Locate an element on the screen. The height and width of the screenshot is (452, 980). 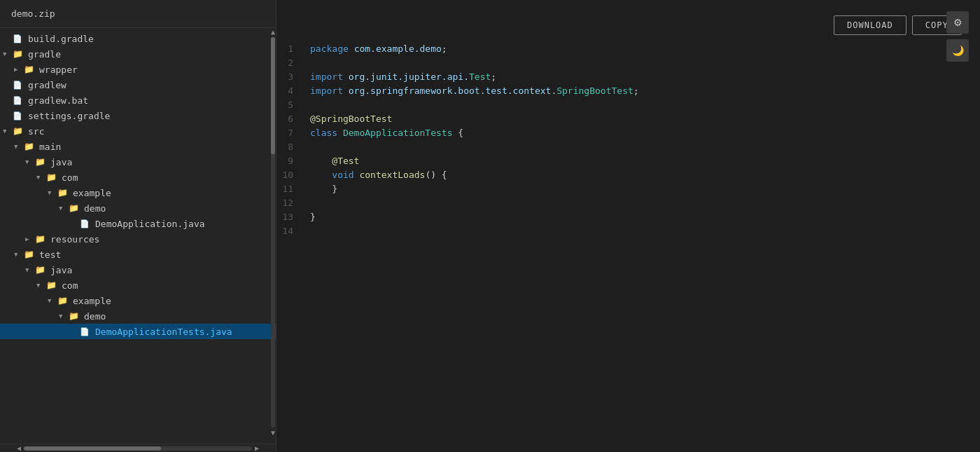
settings-icon-button: ⚙ is located at coordinates (958, 22).